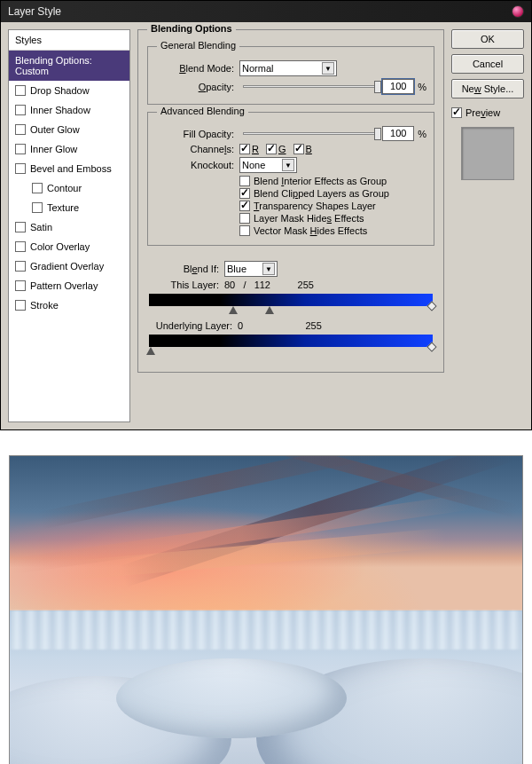 The width and height of the screenshot is (532, 764). I want to click on blend-clipped-label: Blend Clipped Layers as Group, so click(321, 193).